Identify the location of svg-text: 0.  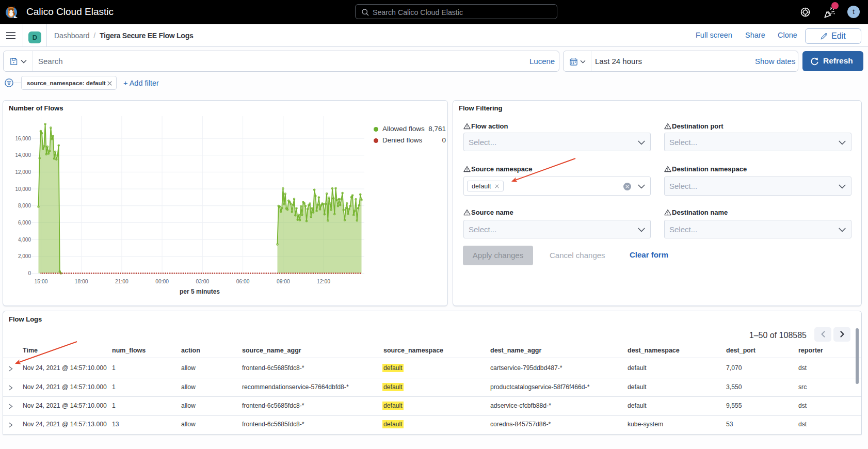
(29, 274).